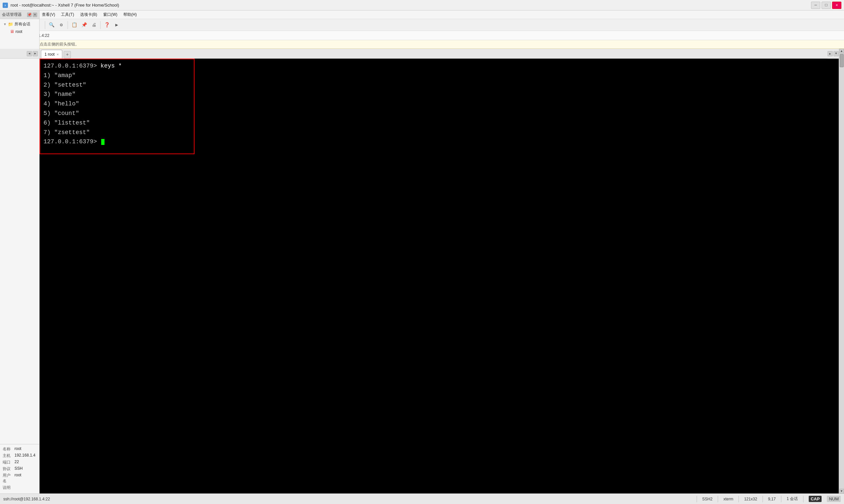 This screenshot has height=504, width=844. Describe the element at coordinates (422, 44) in the screenshot. I see `tip-bar: ⚠ 要添加当前会话，点击左侧的箭头按钮。` at that location.